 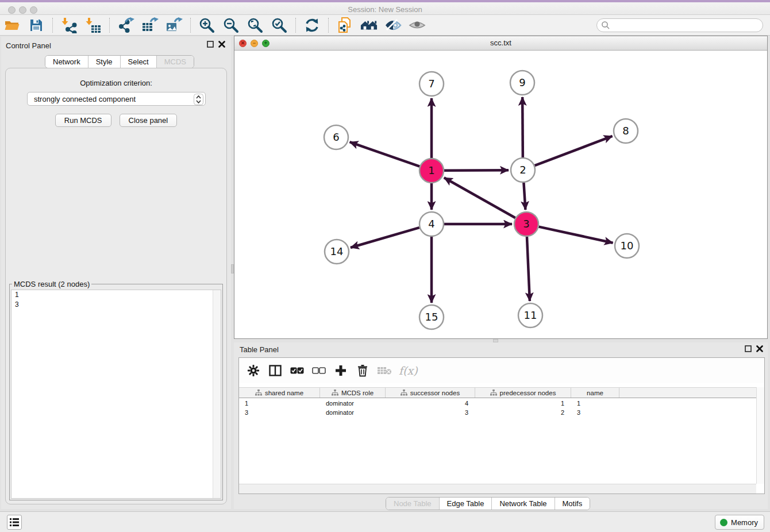 I want to click on mcds-result-group: MCDS result (2 nodes) 13, so click(x=116, y=390).